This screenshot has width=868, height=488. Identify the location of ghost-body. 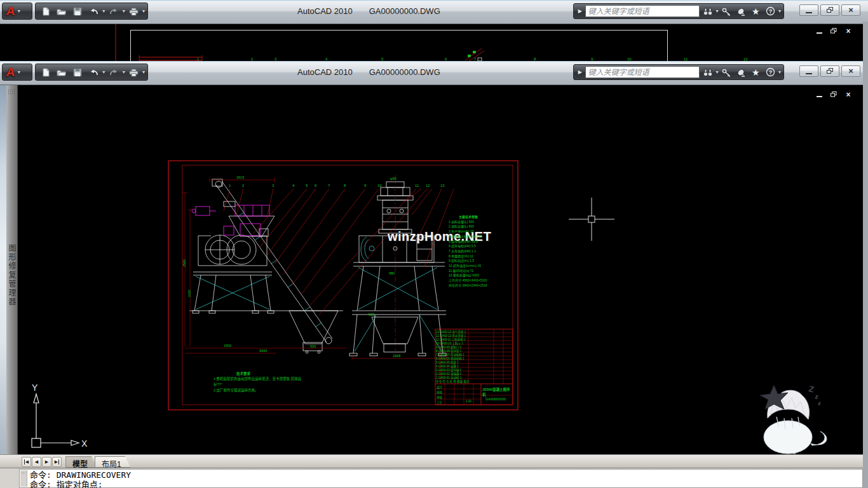
(788, 437).